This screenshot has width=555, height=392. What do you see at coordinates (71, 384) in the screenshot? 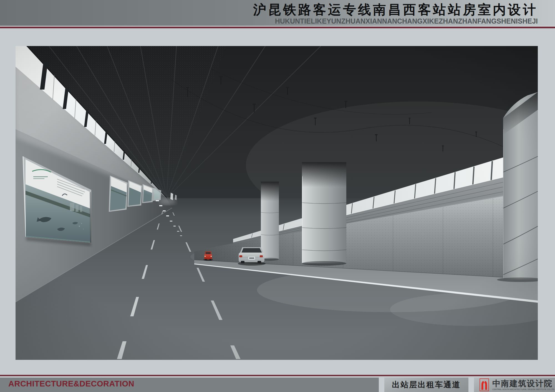
I see `brand-text: ARCHITECTURE&DECORATION` at bounding box center [71, 384].